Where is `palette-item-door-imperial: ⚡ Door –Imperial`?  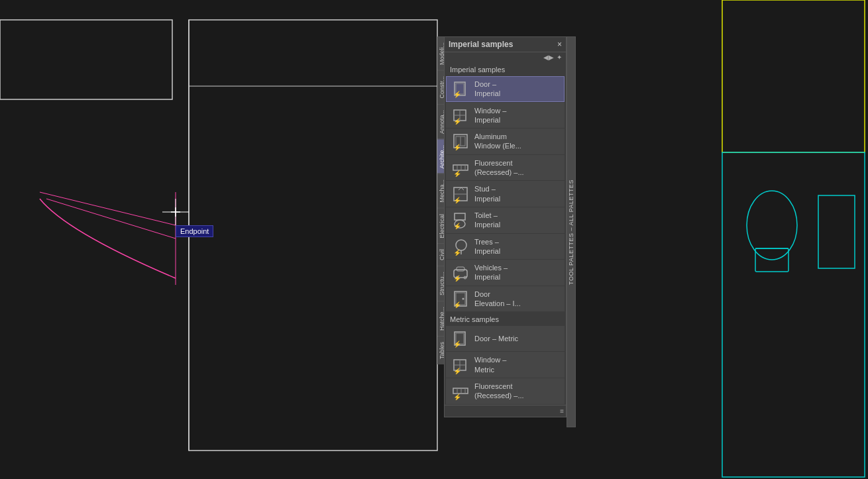
palette-item-door-imperial: ⚡ Door –Imperial is located at coordinates (505, 89).